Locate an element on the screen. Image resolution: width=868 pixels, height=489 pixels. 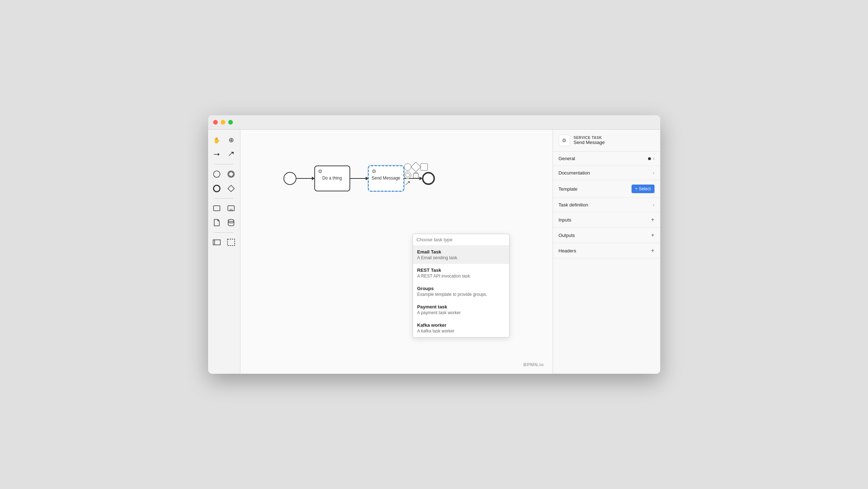
panel-header-text: SERVICE TASK Send Message is located at coordinates (589, 140).